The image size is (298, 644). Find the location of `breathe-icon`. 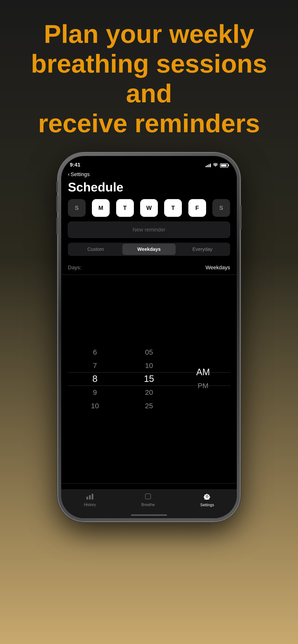

breathe-icon is located at coordinates (148, 497).